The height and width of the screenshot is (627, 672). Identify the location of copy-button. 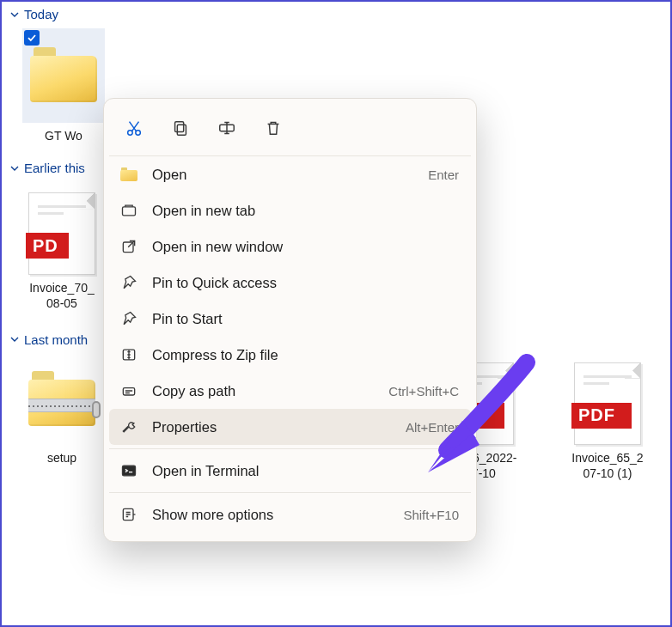
(180, 128).